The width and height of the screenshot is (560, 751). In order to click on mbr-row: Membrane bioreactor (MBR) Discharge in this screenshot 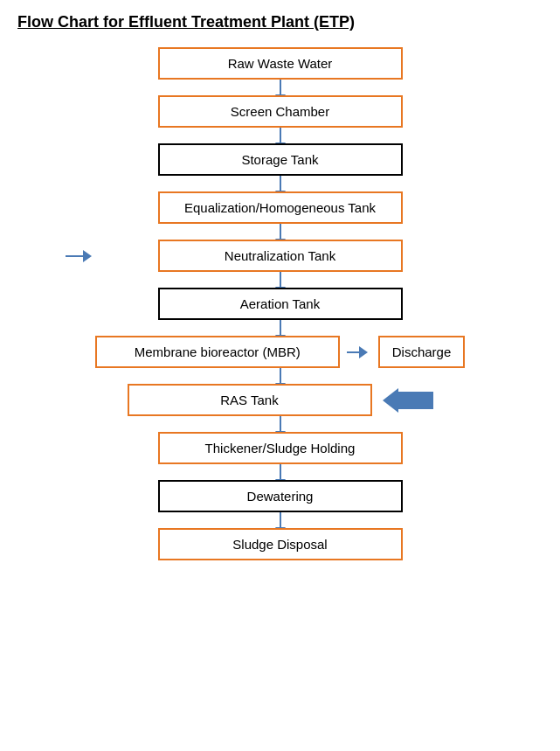, I will do `click(280, 351)`.